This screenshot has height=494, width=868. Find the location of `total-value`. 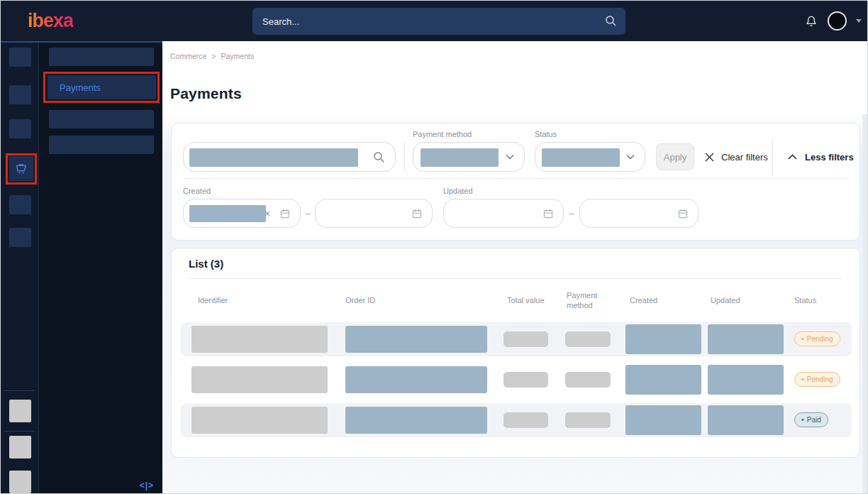

total-value is located at coordinates (526, 420).